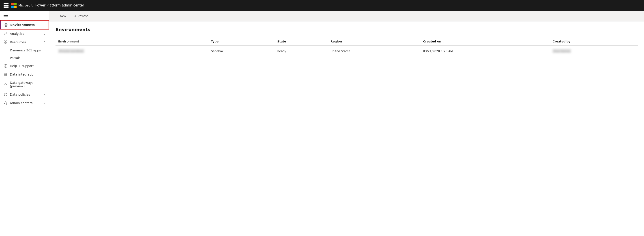  Describe the element at coordinates (6, 66) in the screenshot. I see `help-icon: ?` at that location.